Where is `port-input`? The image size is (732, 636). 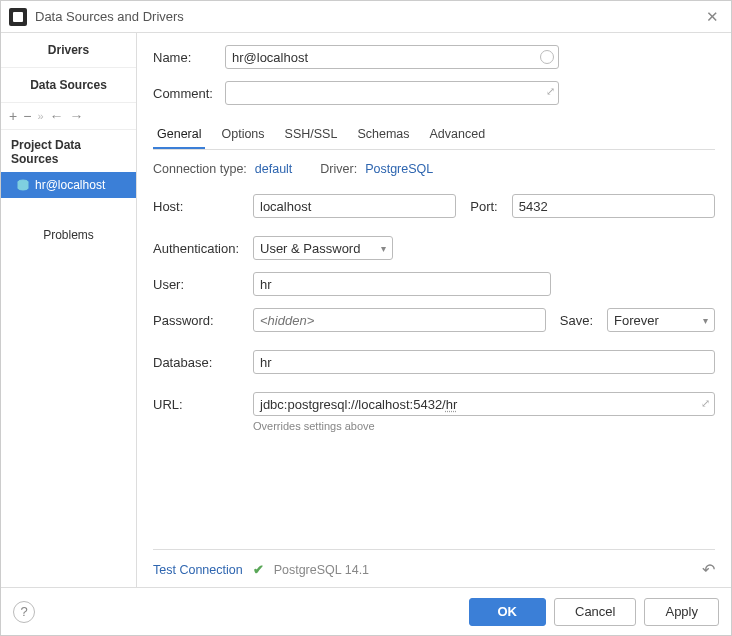 port-input is located at coordinates (614, 206).